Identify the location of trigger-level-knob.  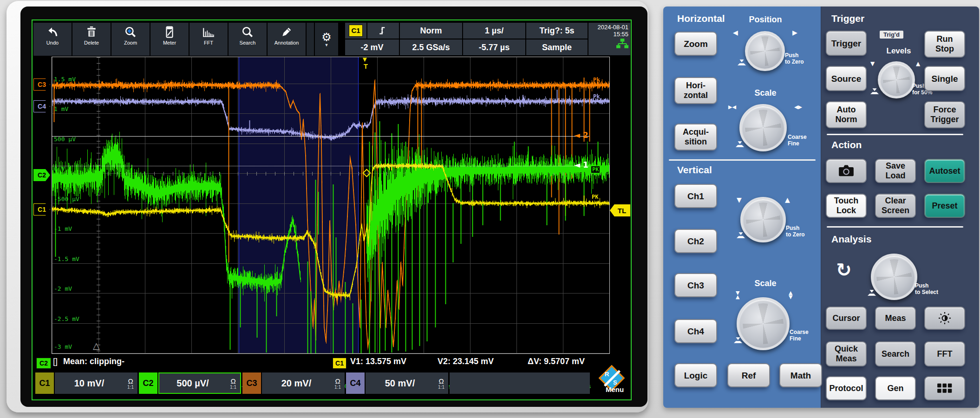
(896, 80).